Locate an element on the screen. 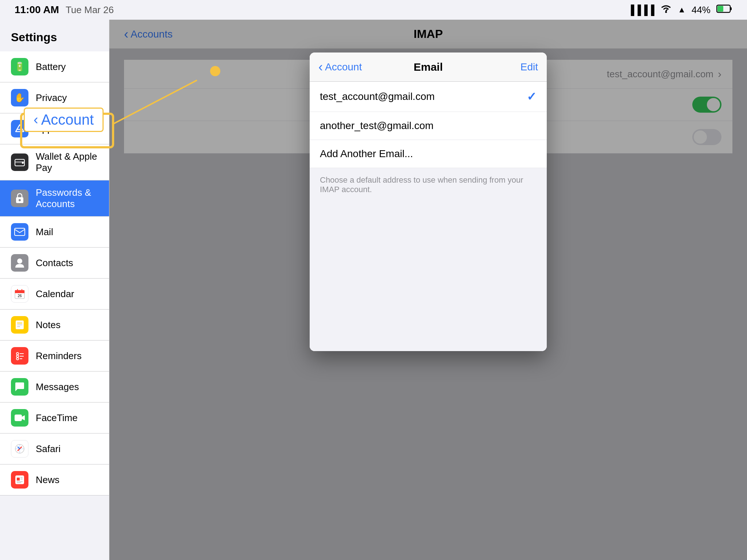  battery-percent: 44% is located at coordinates (701, 10).